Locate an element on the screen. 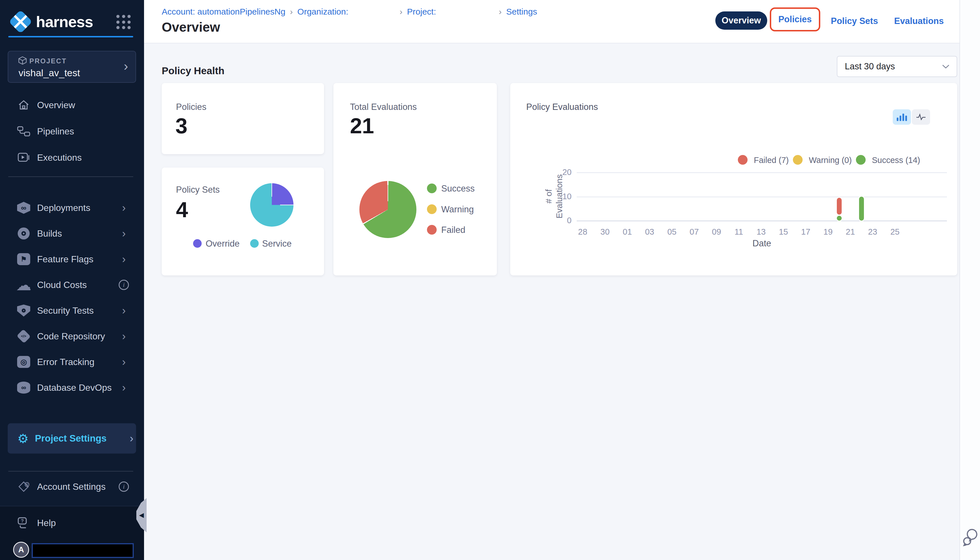 The height and width of the screenshot is (560, 980). harness-logo-icon is located at coordinates (20, 22).